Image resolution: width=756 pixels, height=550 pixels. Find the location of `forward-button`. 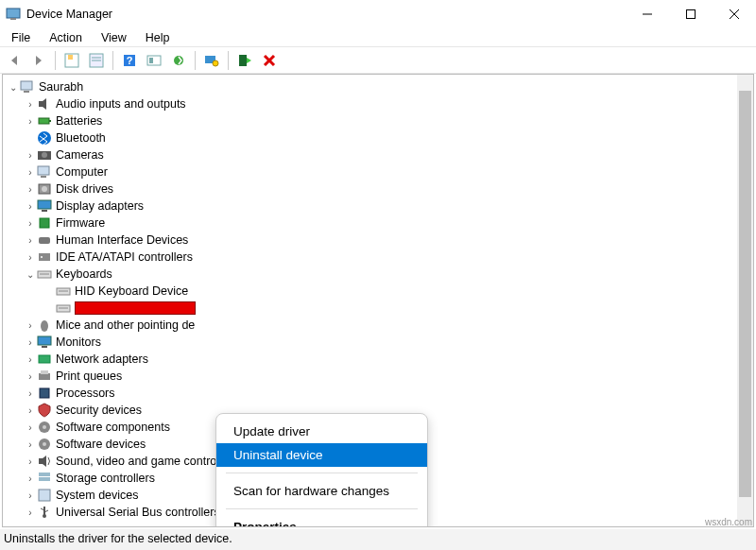

forward-button is located at coordinates (39, 60).